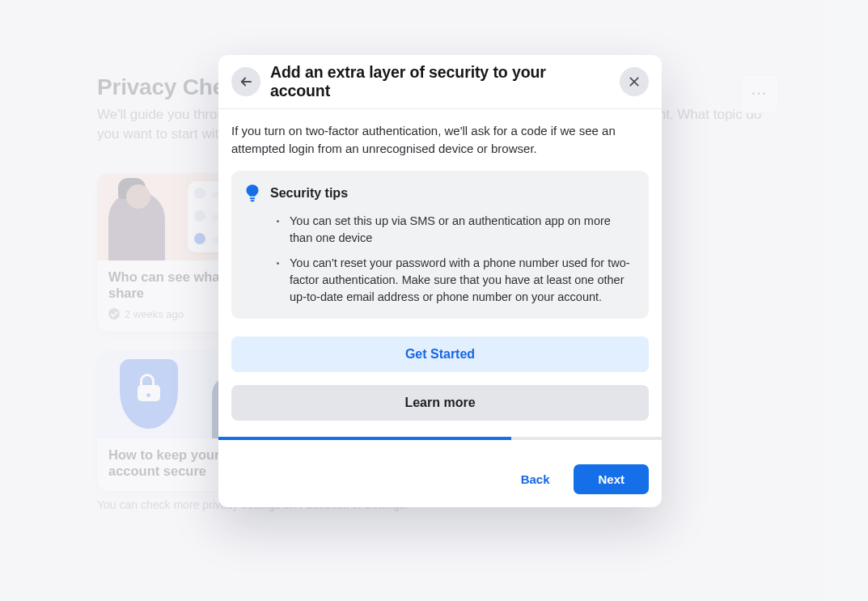 Image resolution: width=868 pixels, height=601 pixels. I want to click on modal-header: Add an extra layer of security to your a…, so click(440, 83).